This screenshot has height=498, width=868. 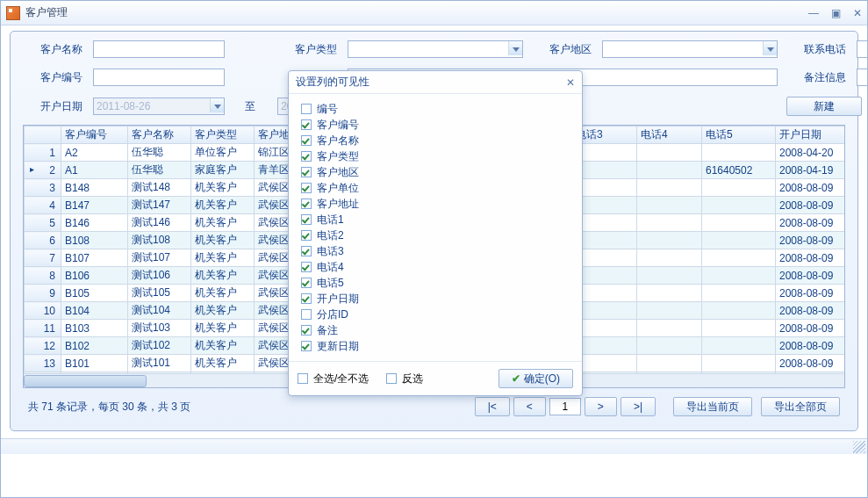 I want to click on column-check-item: 客户编号, so click(x=435, y=125).